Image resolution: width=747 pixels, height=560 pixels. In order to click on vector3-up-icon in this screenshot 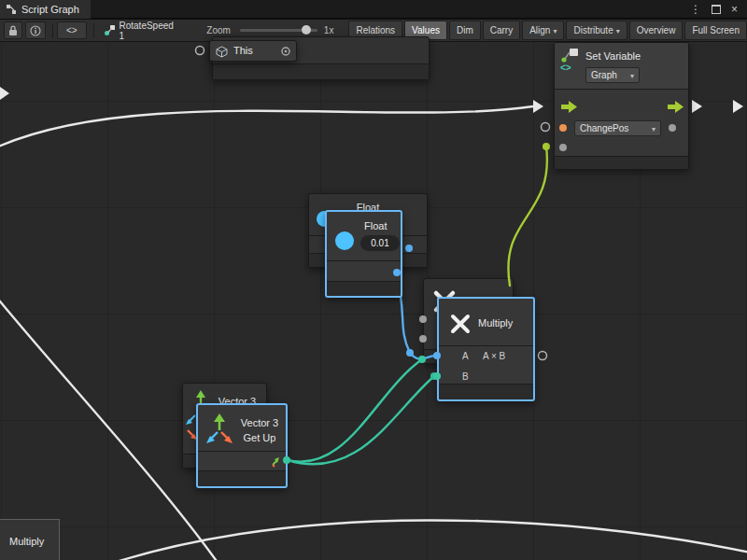, I will do `click(219, 429)`.